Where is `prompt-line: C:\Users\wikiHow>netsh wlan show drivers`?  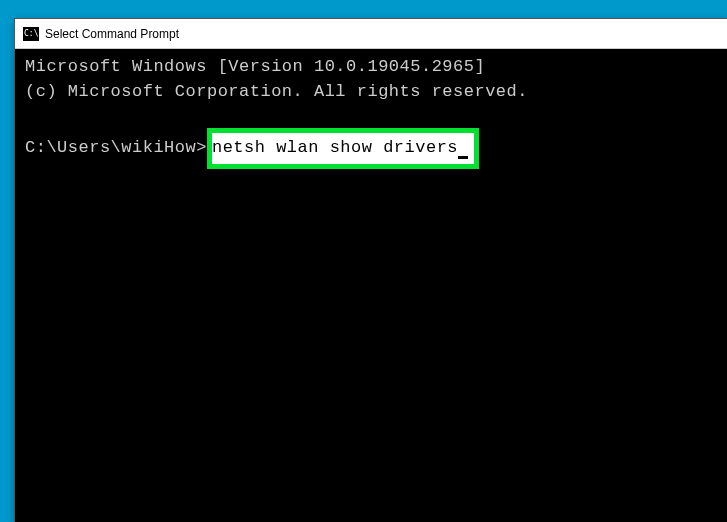 prompt-line: C:\Users\wikiHow>netsh wlan show drivers is located at coordinates (371, 148).